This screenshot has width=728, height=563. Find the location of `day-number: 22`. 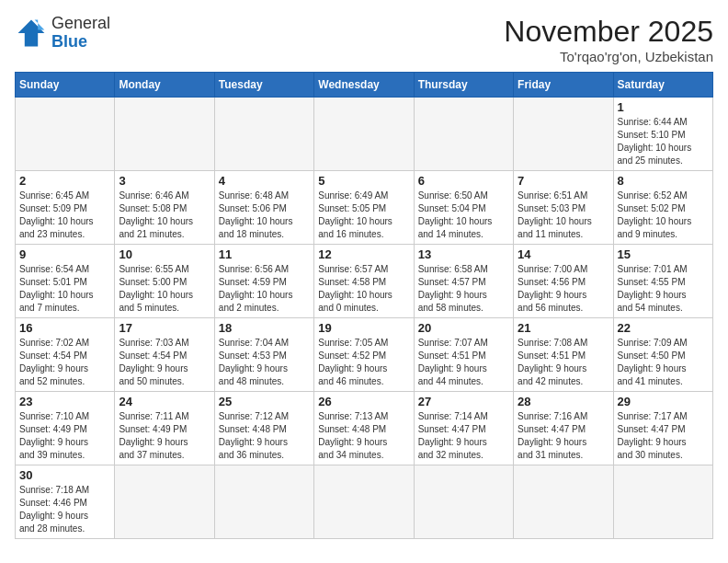

day-number: 22 is located at coordinates (664, 327).